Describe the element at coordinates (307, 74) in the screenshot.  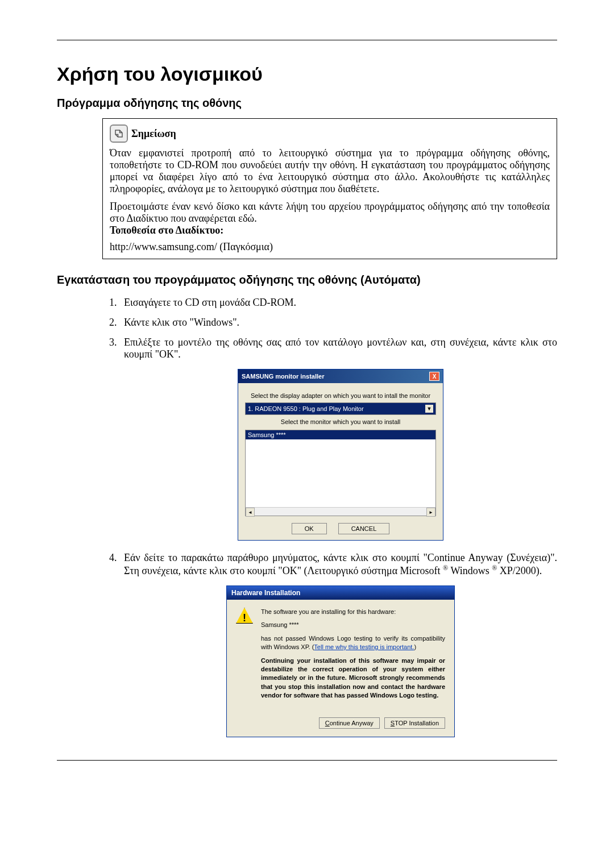
I see `page-title: Χρήση του λογισμικού` at that location.